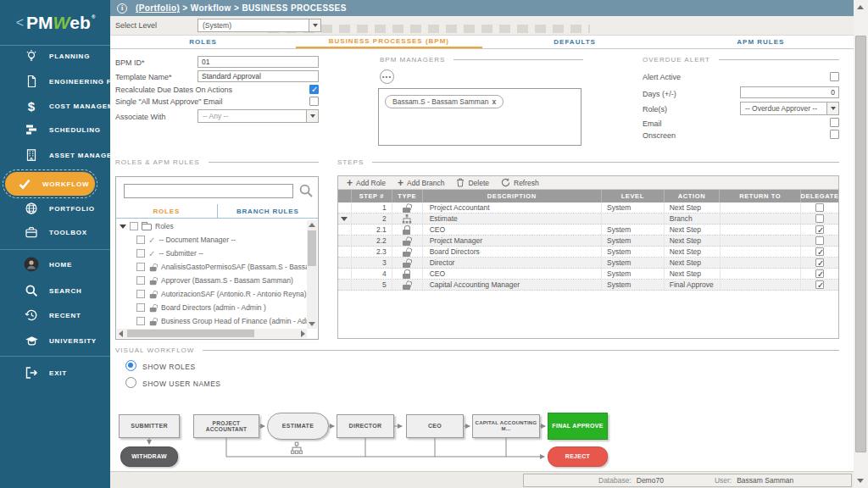 This screenshot has width=868, height=488. What do you see at coordinates (387, 76) in the screenshot?
I see `add-manager-button: •••` at bounding box center [387, 76].